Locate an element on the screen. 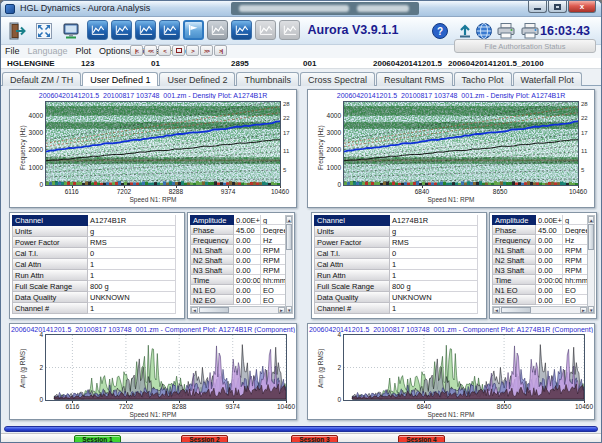  tab-waterfall-plot: Waterfall Plot is located at coordinates (548, 79).